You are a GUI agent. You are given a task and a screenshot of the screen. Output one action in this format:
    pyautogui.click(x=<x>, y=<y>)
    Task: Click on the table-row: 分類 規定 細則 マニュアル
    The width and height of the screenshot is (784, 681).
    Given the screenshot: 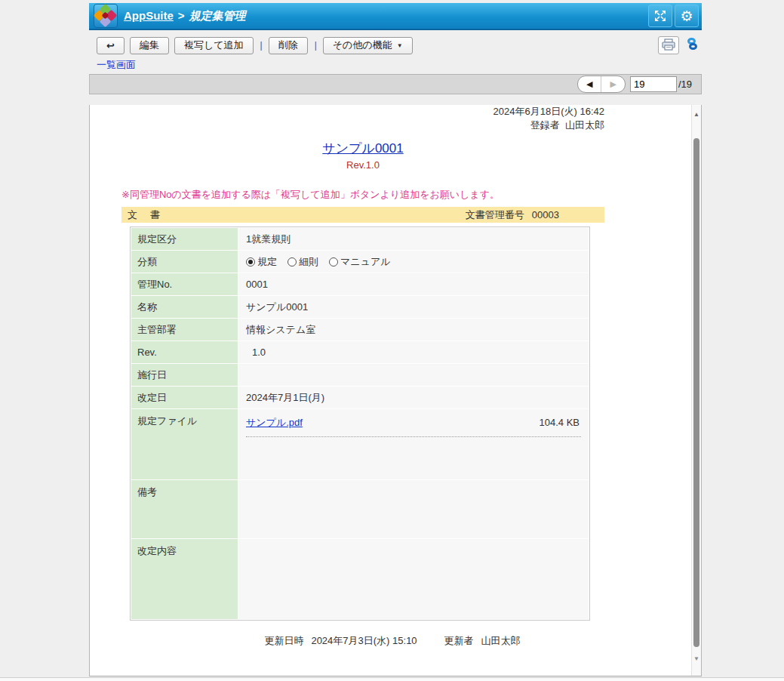 What is the action you would take?
    pyautogui.click(x=360, y=261)
    